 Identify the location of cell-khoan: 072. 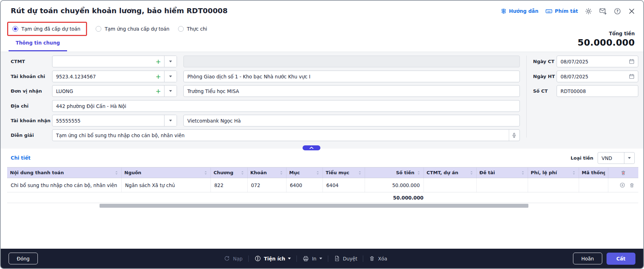
(267, 185).